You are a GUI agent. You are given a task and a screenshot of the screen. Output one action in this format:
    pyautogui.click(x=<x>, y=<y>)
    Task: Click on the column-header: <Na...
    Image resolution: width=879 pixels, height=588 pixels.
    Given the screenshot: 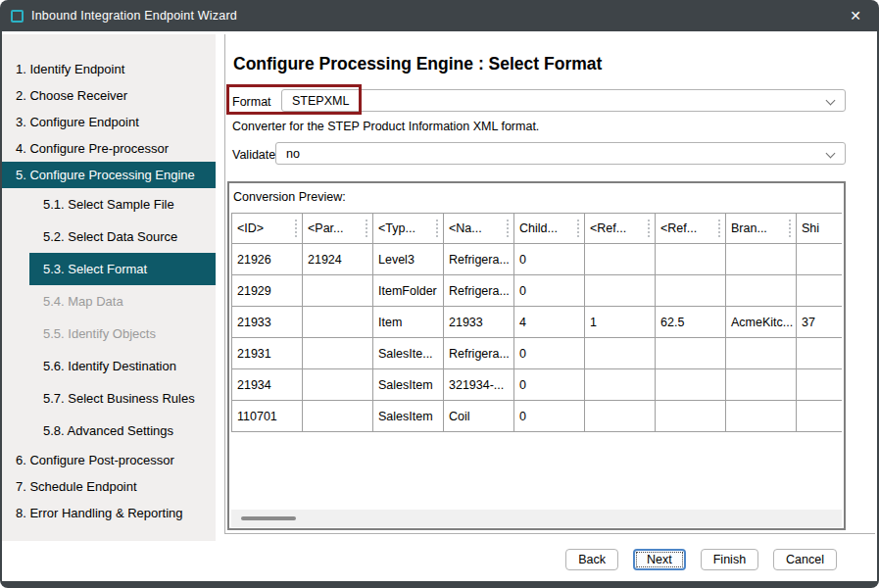 What is the action you would take?
    pyautogui.click(x=479, y=229)
    